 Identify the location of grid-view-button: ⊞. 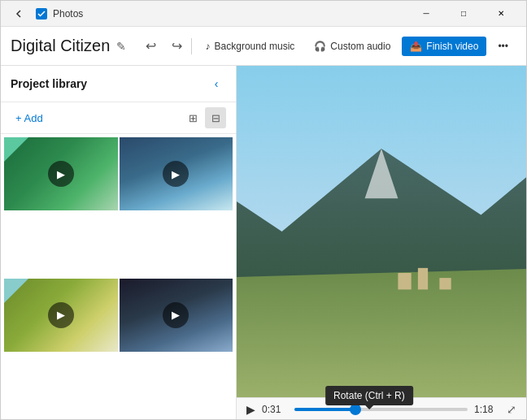
(193, 118).